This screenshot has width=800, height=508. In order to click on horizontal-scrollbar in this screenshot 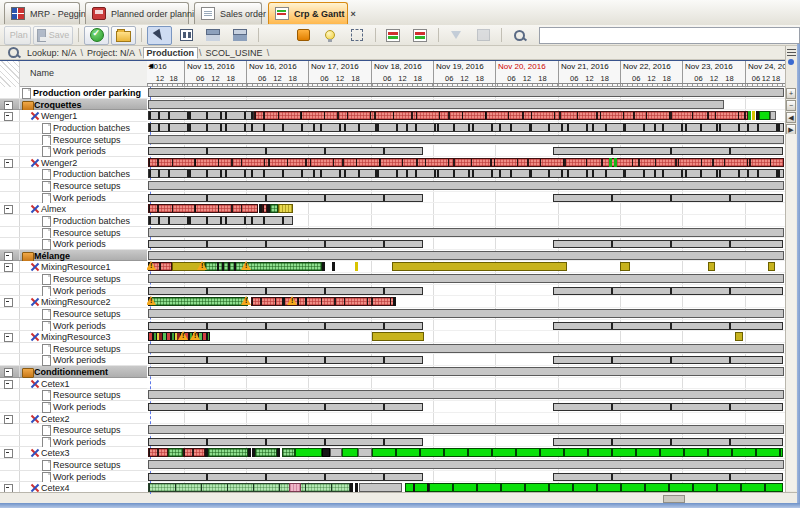, I will do `click(398, 498)`.